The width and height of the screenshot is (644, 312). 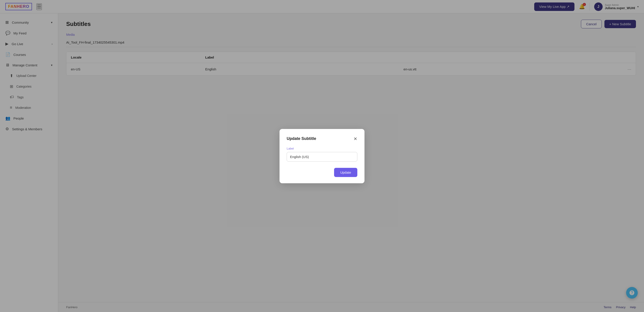 I want to click on modal-header: Update Subtitle ✕, so click(x=322, y=139).